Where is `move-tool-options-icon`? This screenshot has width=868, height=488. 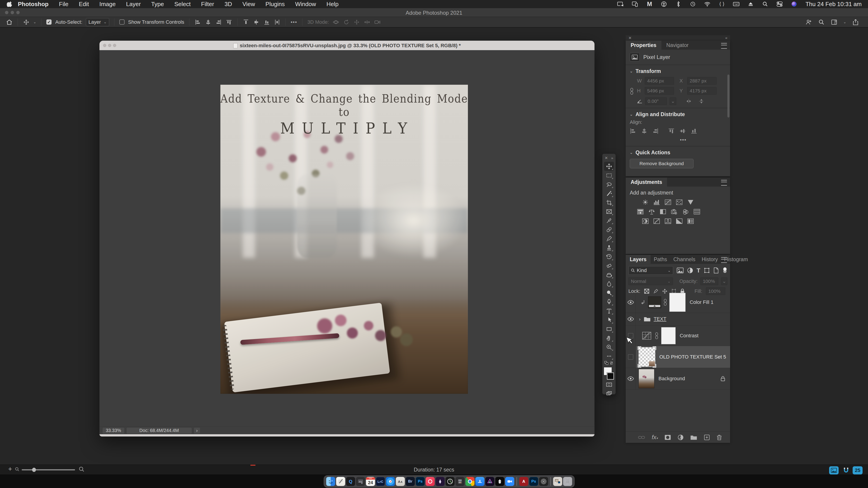 move-tool-options-icon is located at coordinates (26, 22).